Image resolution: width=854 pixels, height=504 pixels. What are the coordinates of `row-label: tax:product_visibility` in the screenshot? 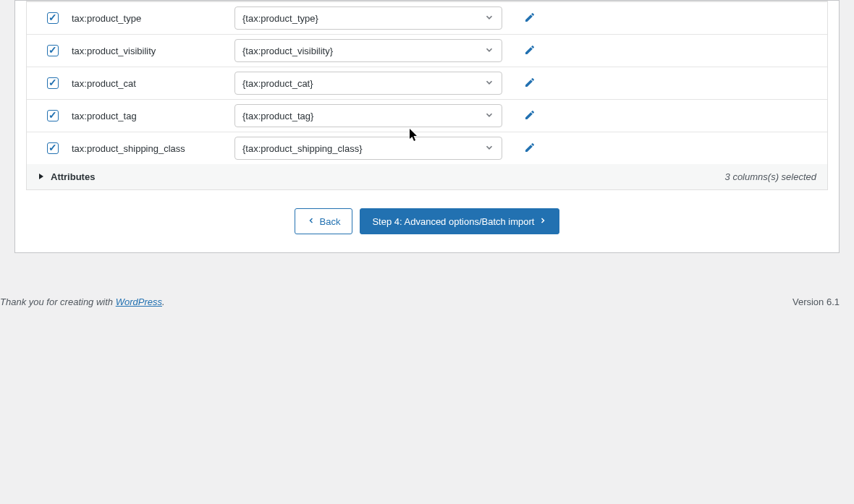 It's located at (153, 51).